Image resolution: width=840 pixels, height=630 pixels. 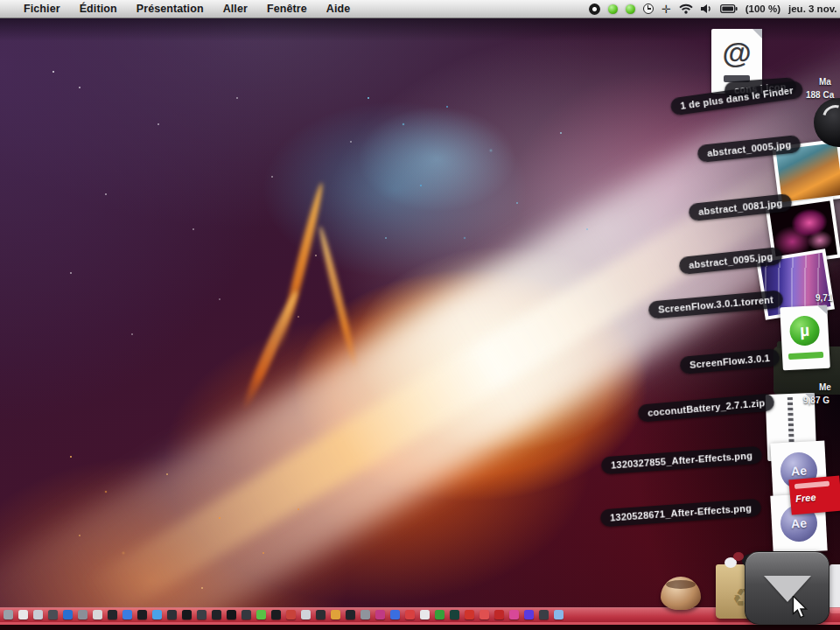 What do you see at coordinates (595, 9) in the screenshot?
I see `screen-recording-icon` at bounding box center [595, 9].